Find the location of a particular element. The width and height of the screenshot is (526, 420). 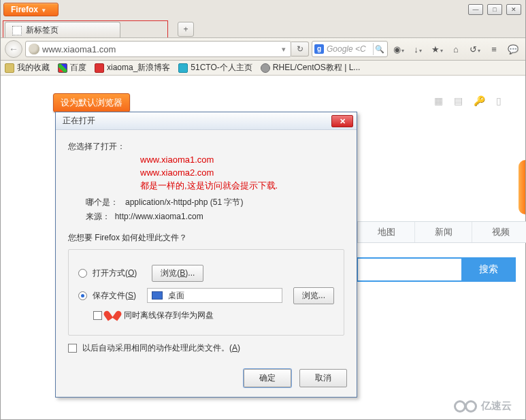

huawei-row: 同时离线保存到华为网盘 is located at coordinates (214, 316).